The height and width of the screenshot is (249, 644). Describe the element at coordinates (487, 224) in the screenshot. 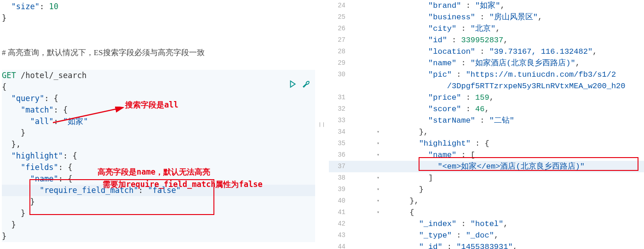

I see `response-line: 42 "_index" : "hotel",` at that location.